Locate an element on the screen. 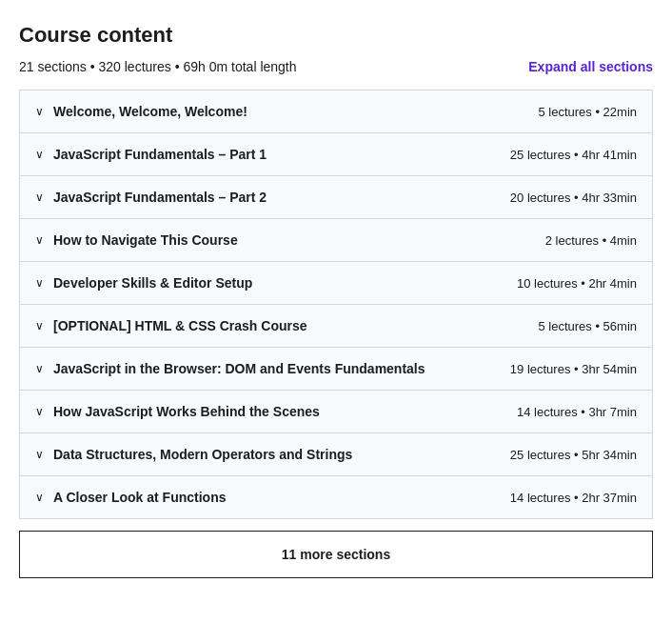 This screenshot has height=623, width=672. section-title: JavaScript Fundamentals – Part 2 is located at coordinates (276, 197).